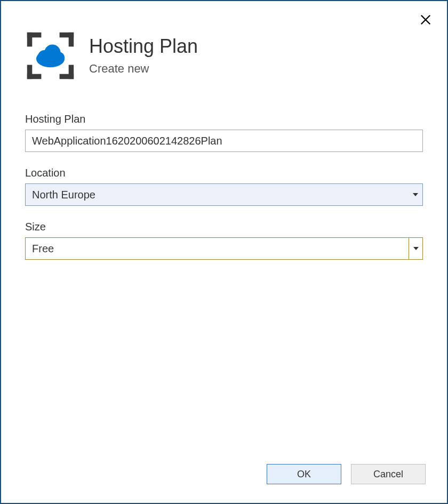 The image size is (448, 504). Describe the element at coordinates (426, 20) in the screenshot. I see `close-button` at that location.